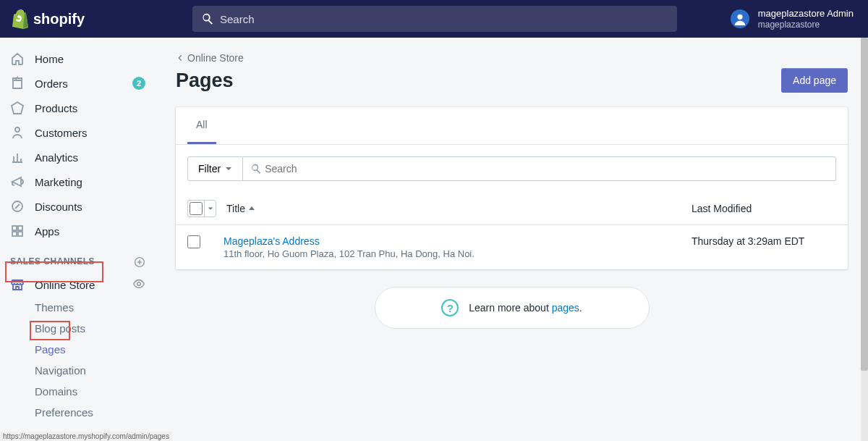  I want to click on nav-analytics: Analytics, so click(78, 157).